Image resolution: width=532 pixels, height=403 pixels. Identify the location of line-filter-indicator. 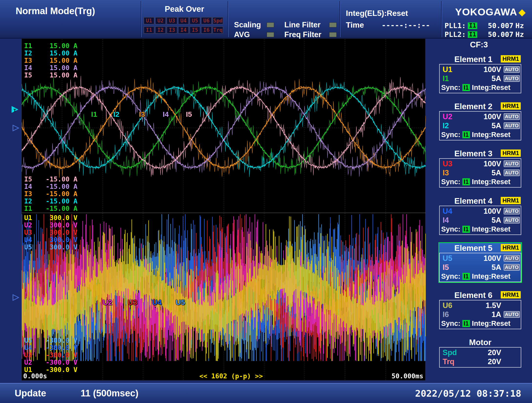
(333, 25).